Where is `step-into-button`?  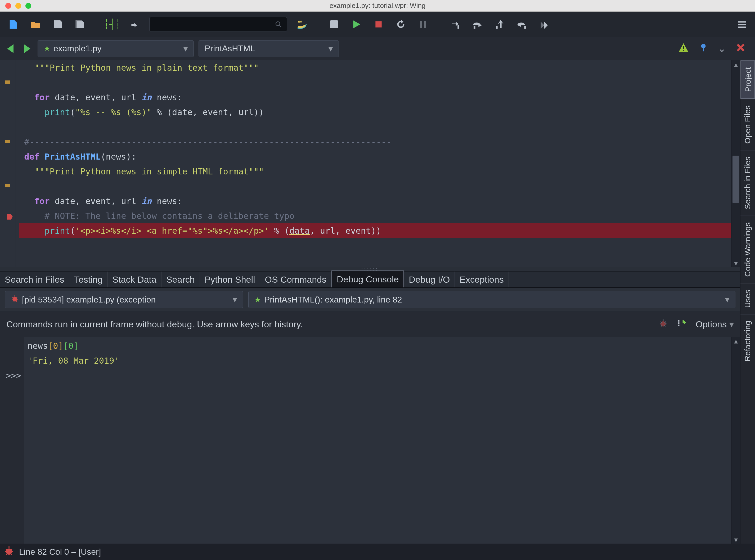
step-into-button is located at coordinates (455, 24).